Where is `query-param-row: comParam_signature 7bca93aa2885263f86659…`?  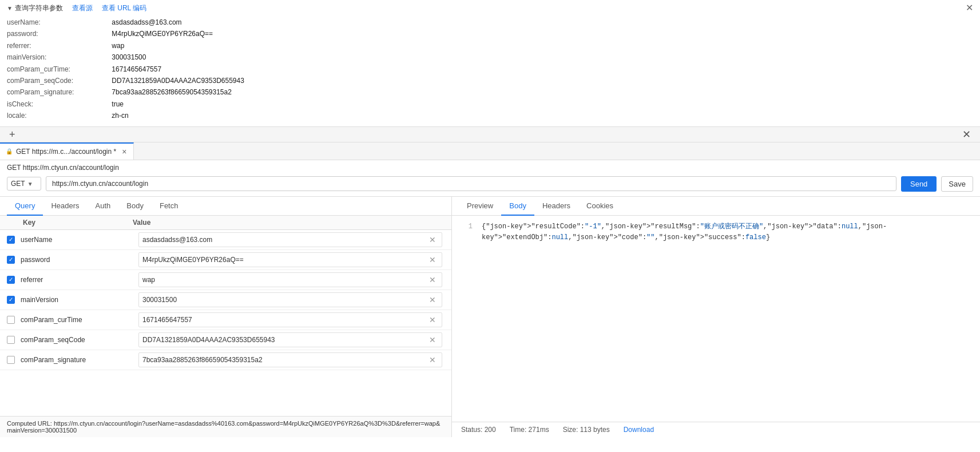 query-param-row: comParam_signature 7bca93aa2885263f86659… is located at coordinates (490, 92).